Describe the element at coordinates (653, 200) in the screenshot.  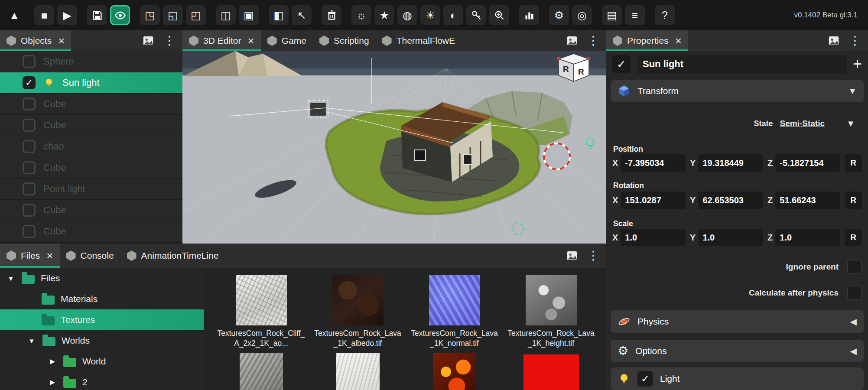
I see `rotation-x-input` at that location.